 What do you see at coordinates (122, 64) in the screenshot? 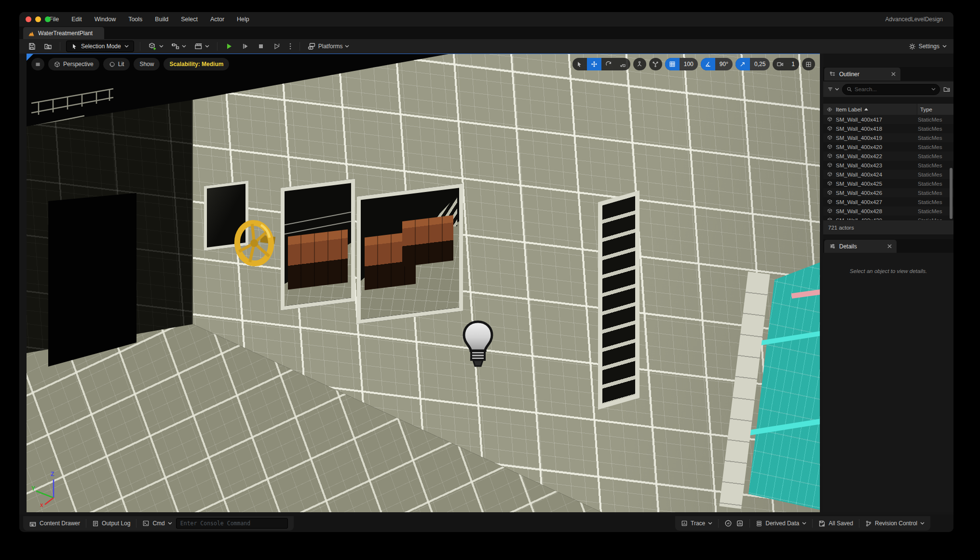
I see `lit-label: Lit` at bounding box center [122, 64].